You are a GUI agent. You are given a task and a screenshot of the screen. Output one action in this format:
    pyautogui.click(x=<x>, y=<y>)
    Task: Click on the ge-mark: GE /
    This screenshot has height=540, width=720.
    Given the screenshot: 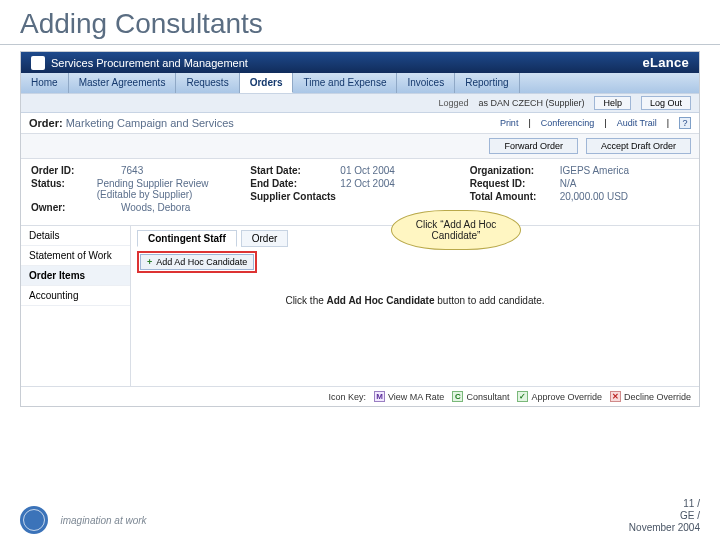 What is the action you would take?
    pyautogui.click(x=664, y=516)
    